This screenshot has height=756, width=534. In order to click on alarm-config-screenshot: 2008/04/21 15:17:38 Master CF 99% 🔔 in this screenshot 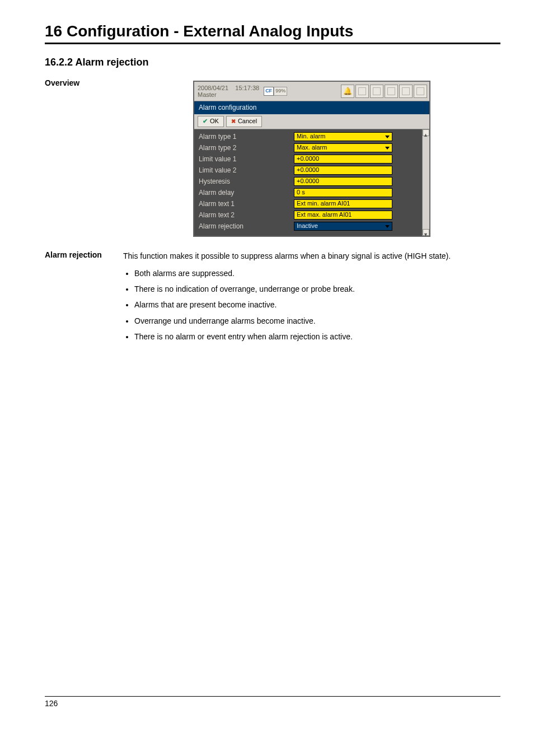, I will do `click(312, 159)`.